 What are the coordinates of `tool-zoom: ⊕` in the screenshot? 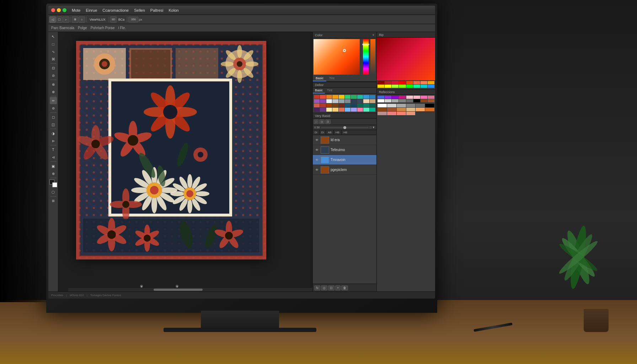 It's located at (53, 173).